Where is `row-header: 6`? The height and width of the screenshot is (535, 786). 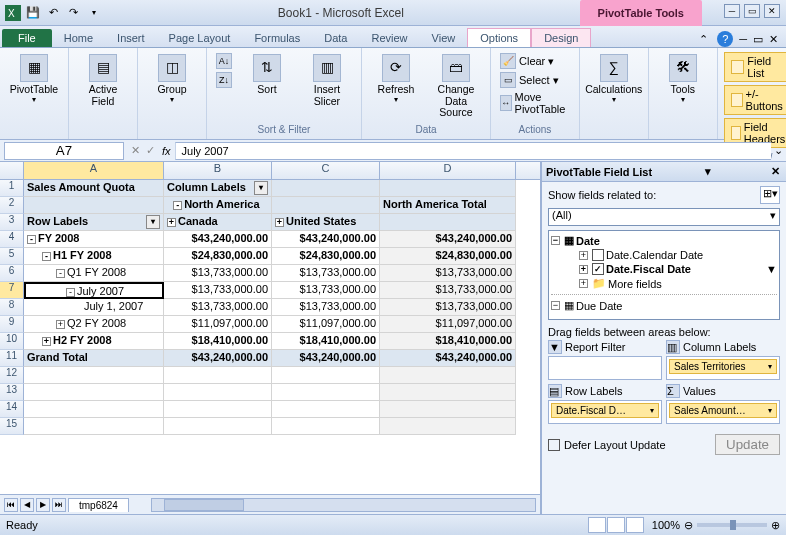 row-header: 6 is located at coordinates (12, 274).